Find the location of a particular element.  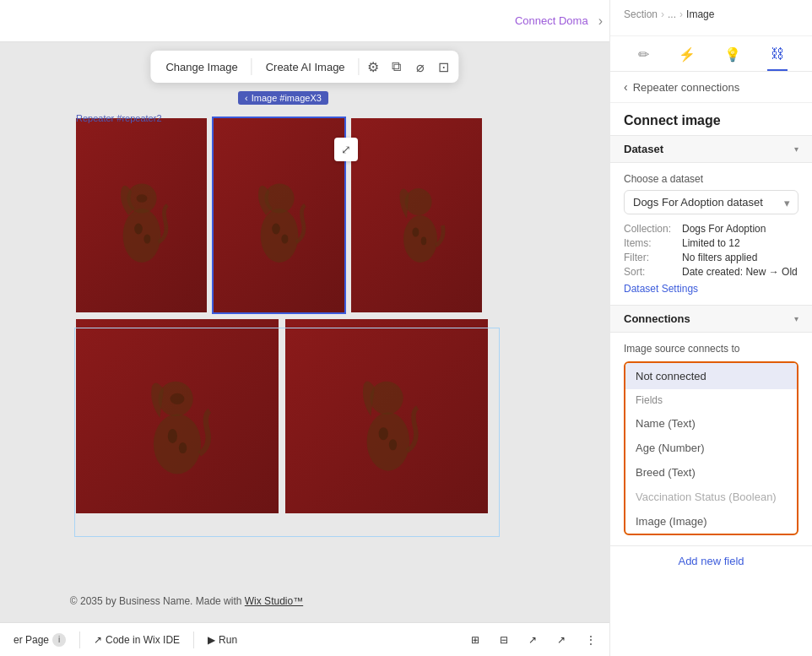

copy-icon: ⧉ is located at coordinates (397, 67).